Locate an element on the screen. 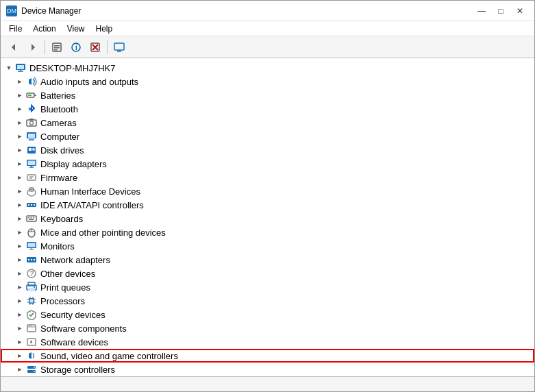 This screenshot has height=392, width=535. tree-root: ▼ DESKTOP-MHJ7HK7 is located at coordinates (267, 68).